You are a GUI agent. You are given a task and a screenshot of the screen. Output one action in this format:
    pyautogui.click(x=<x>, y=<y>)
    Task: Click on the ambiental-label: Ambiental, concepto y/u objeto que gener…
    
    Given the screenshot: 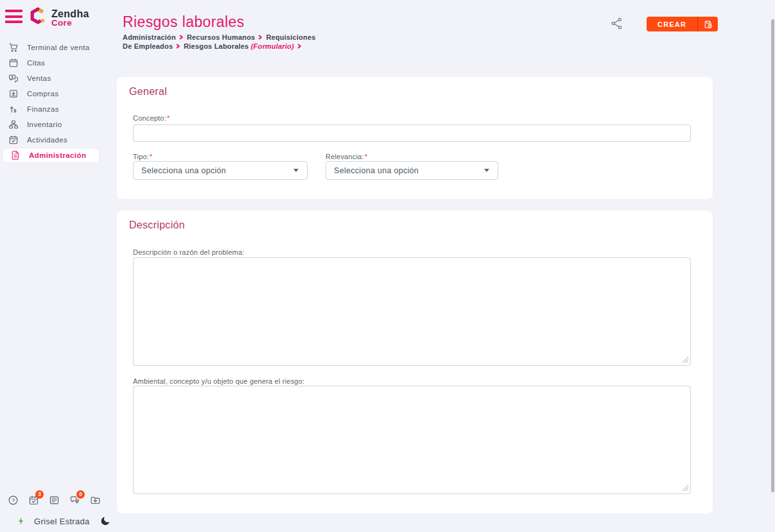 What is the action you would take?
    pyautogui.click(x=218, y=381)
    